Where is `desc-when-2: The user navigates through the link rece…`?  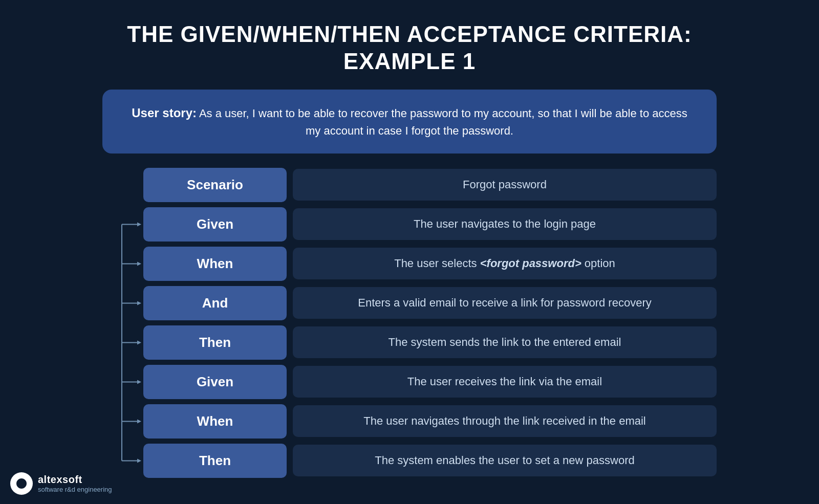 desc-when-2: The user navigates through the link rece… is located at coordinates (505, 421).